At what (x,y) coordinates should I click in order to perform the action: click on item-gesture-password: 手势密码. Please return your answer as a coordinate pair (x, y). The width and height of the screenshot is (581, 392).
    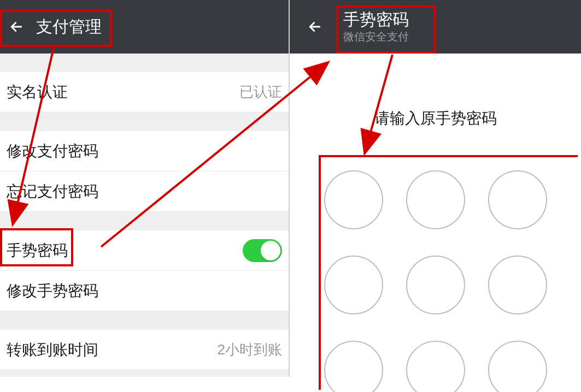
    Looking at the image, I should click on (144, 251).